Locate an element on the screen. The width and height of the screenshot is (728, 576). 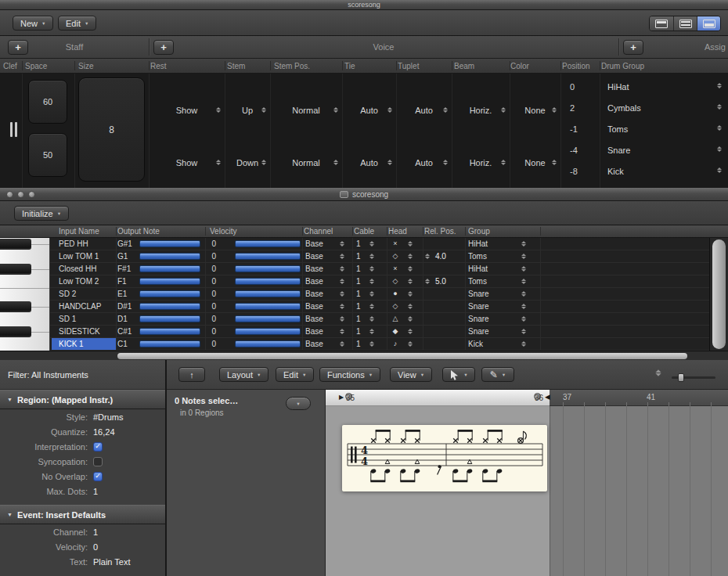
head-symbol: × is located at coordinates (395, 268).